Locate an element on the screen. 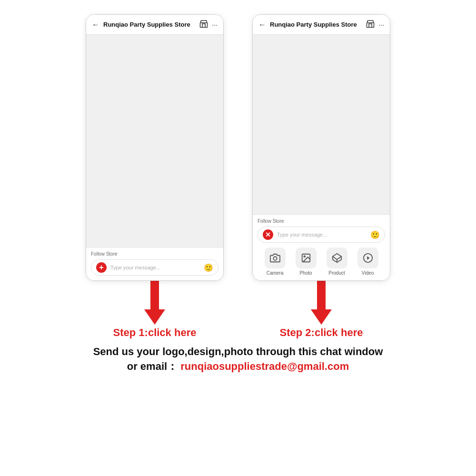  phone2-dots-icon: ··· is located at coordinates (381, 25).